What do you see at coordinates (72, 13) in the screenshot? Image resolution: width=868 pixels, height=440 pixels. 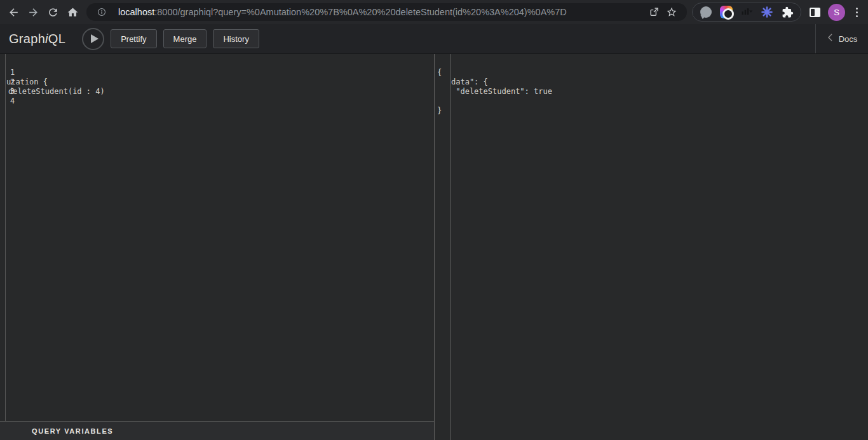 I see `home-icon` at bounding box center [72, 13].